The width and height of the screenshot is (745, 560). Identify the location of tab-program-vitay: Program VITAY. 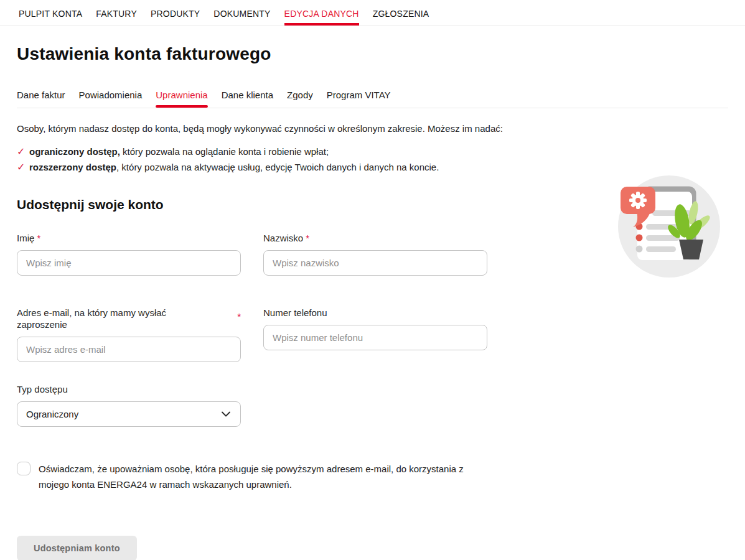
(358, 98).